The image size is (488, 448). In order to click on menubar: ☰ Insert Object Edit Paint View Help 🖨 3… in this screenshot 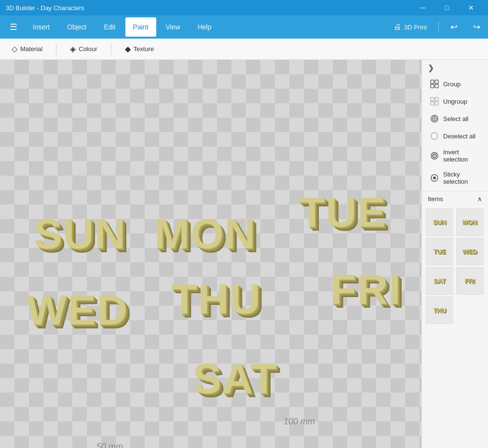, I will do `click(244, 27)`.